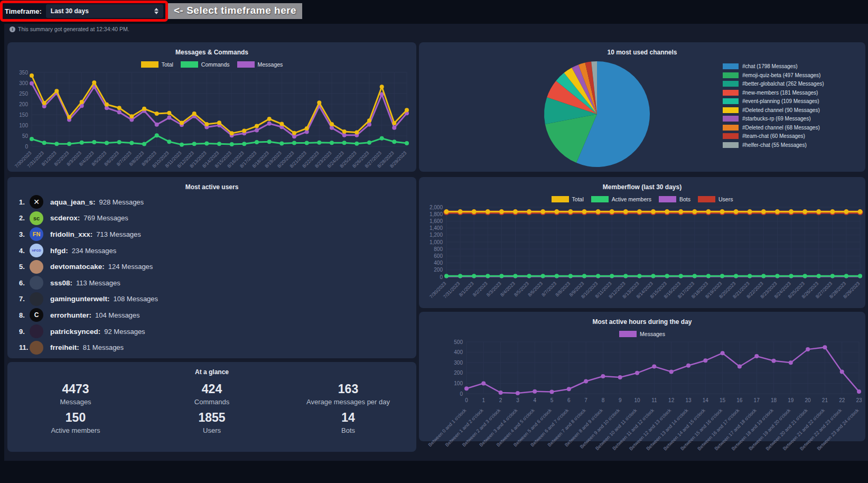 The height and width of the screenshot is (483, 868). What do you see at coordinates (205, 64) in the screenshot?
I see `legend-item: Commands` at bounding box center [205, 64].